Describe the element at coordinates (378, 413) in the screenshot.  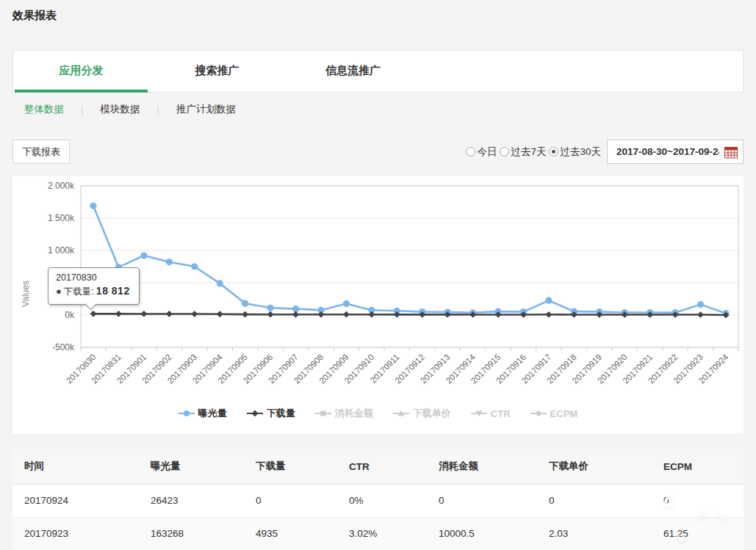
I see `chart-legend: 曝光量 下载量 消耗金额 下载单价 CTR ECPM` at that location.